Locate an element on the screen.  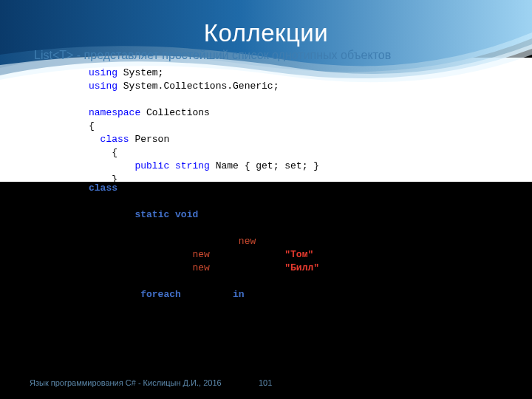
kw-in: in is located at coordinates (239, 294).